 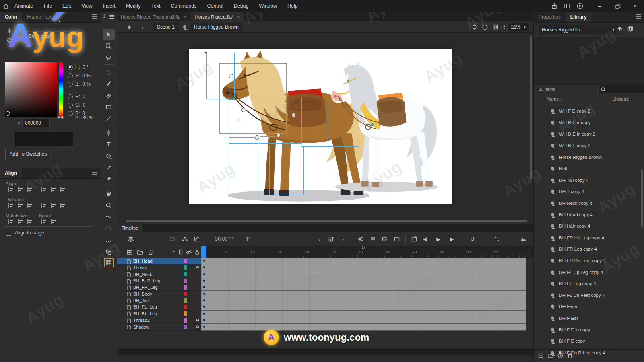 What do you see at coordinates (373, 239) in the screenshot?
I see `onion-outline-icon` at bounding box center [373, 239].